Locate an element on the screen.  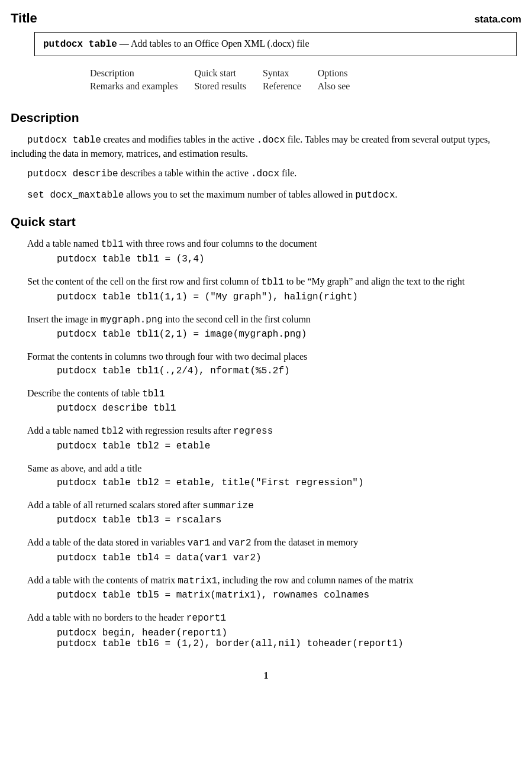
qs-item-9: Add a table of the data stored in variab… is located at coordinates (275, 550).